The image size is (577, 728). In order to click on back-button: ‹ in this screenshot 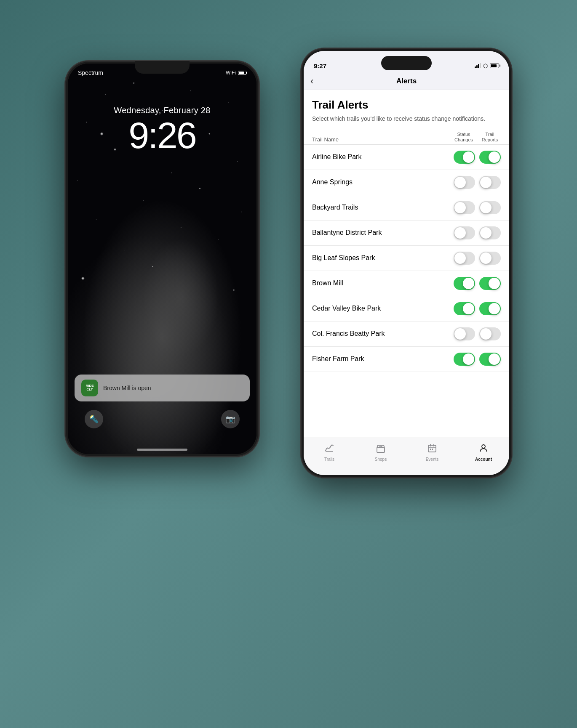, I will do `click(312, 81)`.